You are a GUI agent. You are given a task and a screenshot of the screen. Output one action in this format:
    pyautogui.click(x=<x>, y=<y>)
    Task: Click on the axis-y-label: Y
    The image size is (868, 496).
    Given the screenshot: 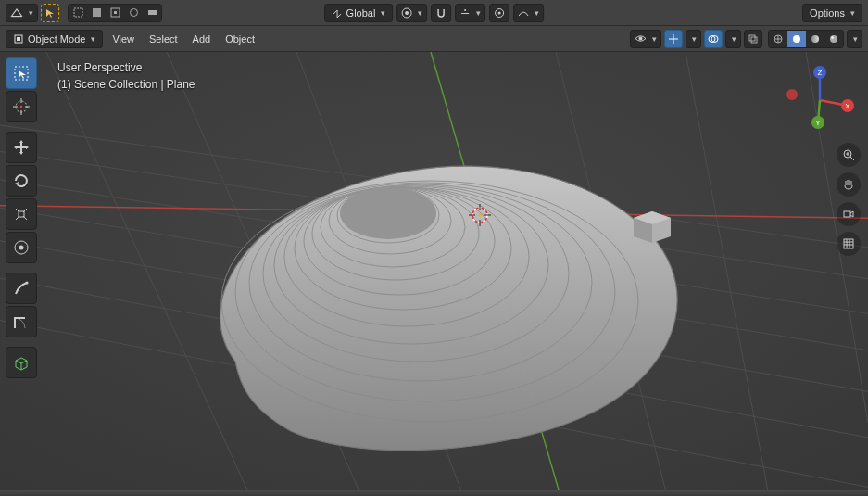 What is the action you would take?
    pyautogui.click(x=818, y=122)
    